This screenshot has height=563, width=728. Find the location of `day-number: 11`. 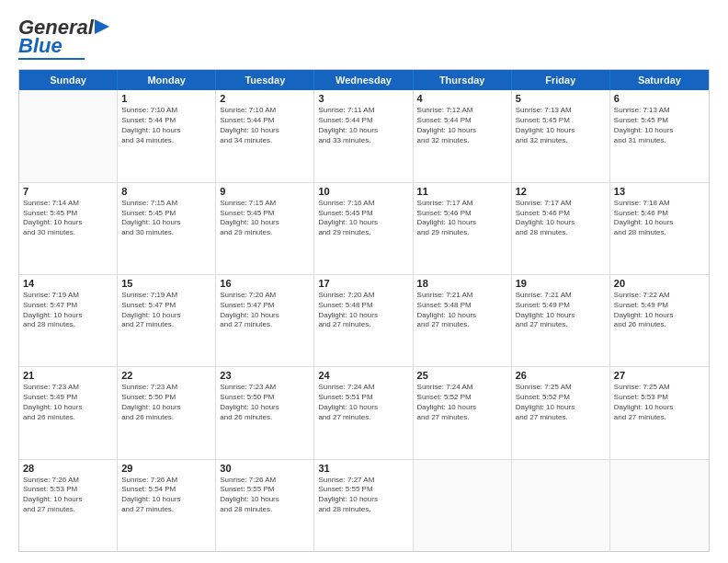

day-number: 11 is located at coordinates (462, 191).